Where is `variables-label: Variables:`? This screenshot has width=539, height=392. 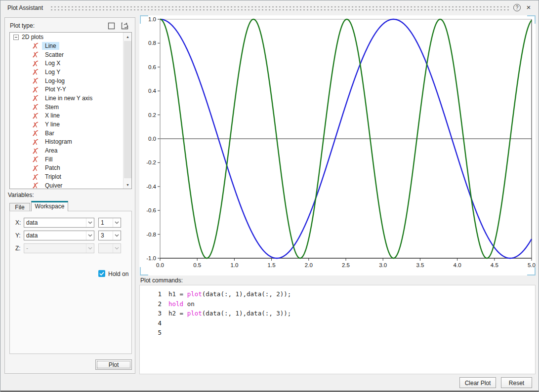 variables-label: Variables: is located at coordinates (21, 195).